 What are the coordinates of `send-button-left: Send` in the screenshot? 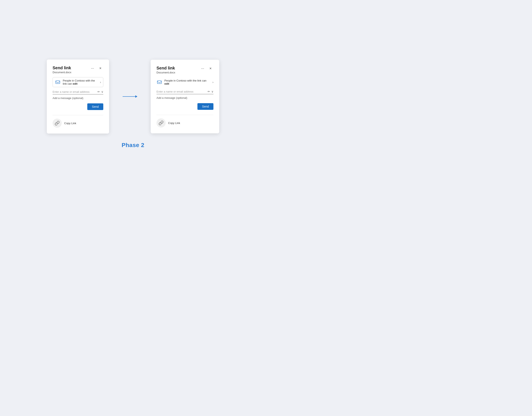 It's located at (95, 107).